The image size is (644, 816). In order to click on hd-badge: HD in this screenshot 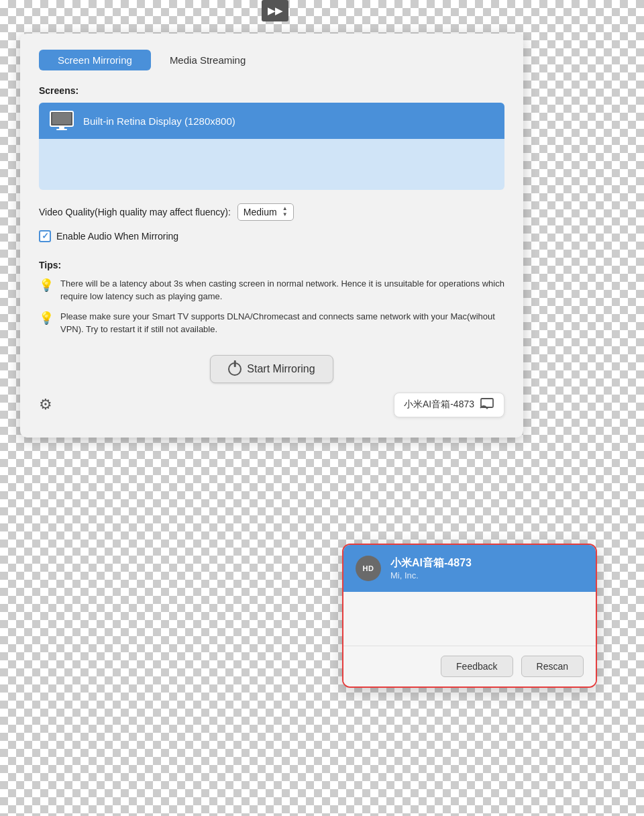, I will do `click(368, 568)`.